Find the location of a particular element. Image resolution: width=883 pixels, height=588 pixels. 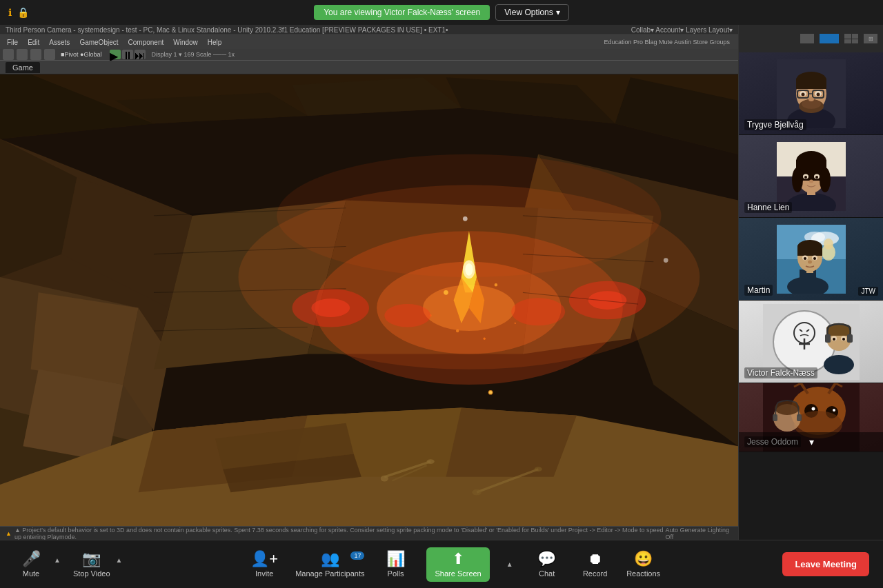

polls-icon: 📊 is located at coordinates (396, 559).